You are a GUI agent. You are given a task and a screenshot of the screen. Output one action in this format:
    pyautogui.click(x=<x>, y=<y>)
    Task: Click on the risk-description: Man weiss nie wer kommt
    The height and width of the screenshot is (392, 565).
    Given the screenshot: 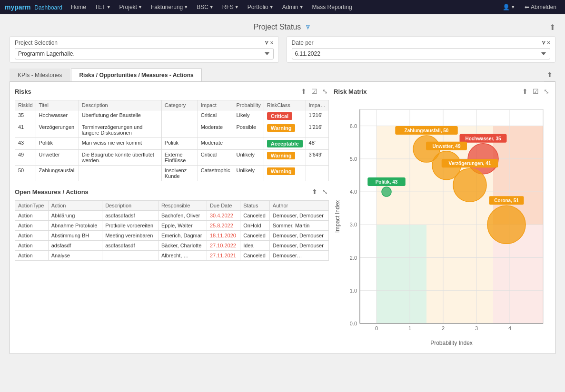 What is the action you would take?
    pyautogui.click(x=120, y=144)
    